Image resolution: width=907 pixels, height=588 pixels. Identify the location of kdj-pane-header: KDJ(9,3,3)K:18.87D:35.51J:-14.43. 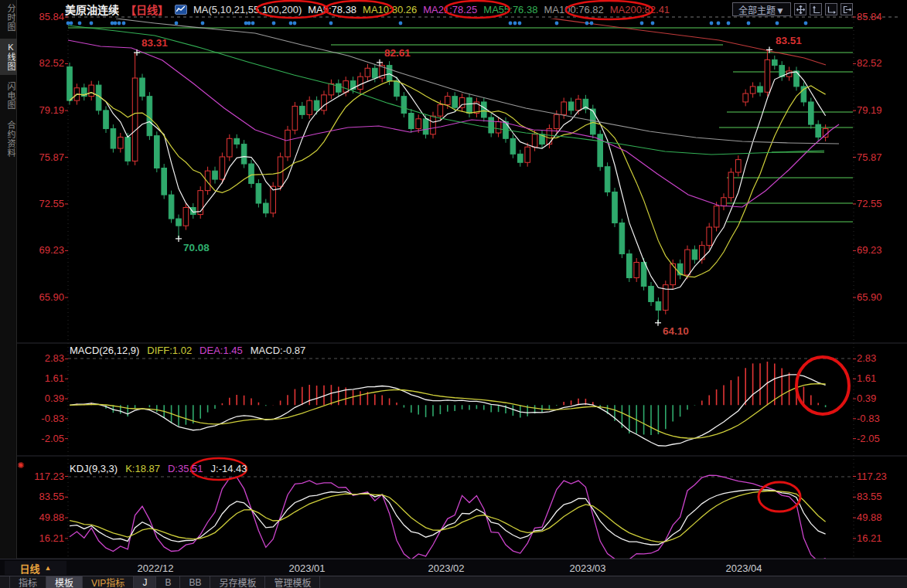
(162, 468).